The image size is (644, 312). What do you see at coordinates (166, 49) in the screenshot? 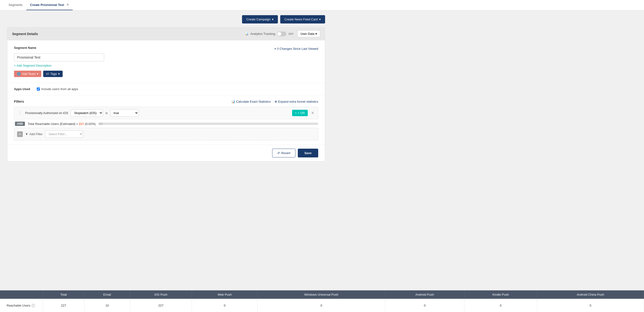
I see `segment-name-header-row: Segment Name ≡ 0 Changes Since Last View…` at bounding box center [166, 49].